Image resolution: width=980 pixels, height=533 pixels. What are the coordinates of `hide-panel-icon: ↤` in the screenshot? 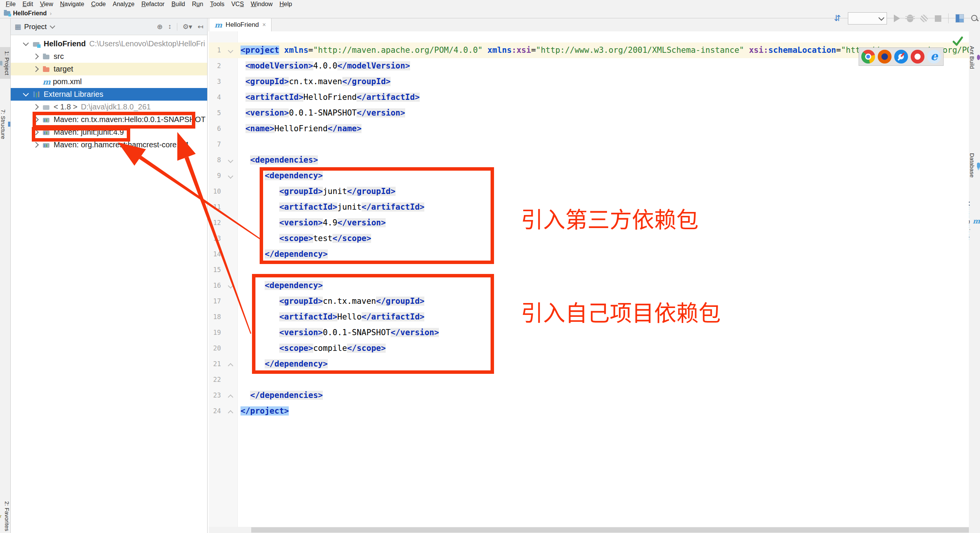 It's located at (201, 27).